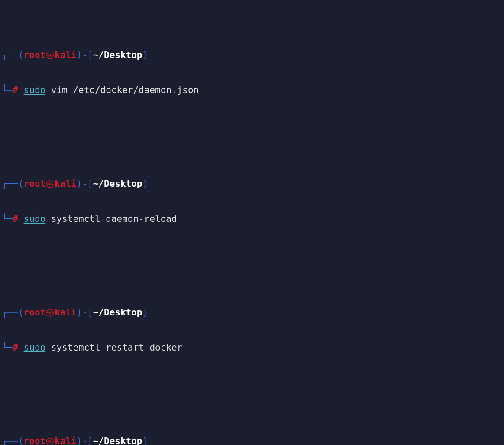  Describe the element at coordinates (252, 348) in the screenshot. I see `command-line: └─# sudo systemctl restart docker` at that location.